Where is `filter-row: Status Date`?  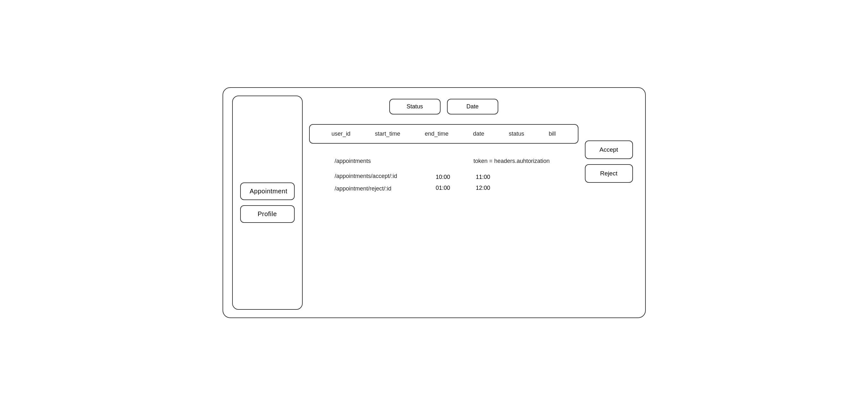
filter-row: Status Date is located at coordinates (444, 106).